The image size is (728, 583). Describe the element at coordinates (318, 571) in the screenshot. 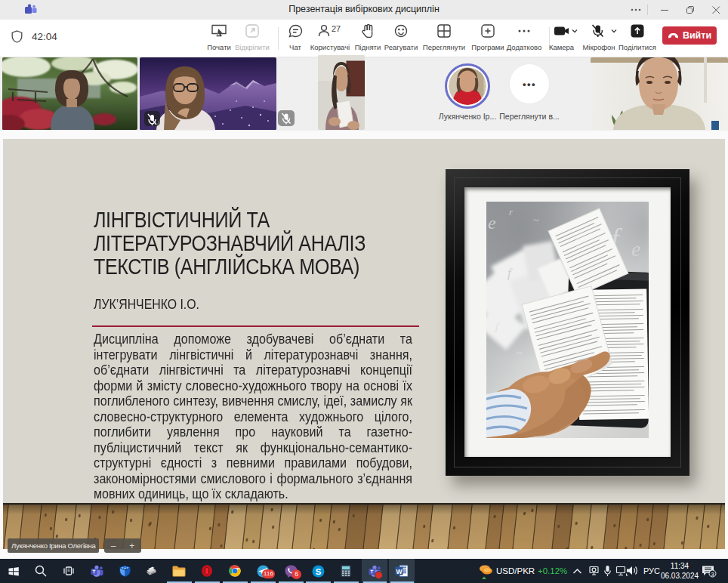

I see `svg-text: S` at that location.